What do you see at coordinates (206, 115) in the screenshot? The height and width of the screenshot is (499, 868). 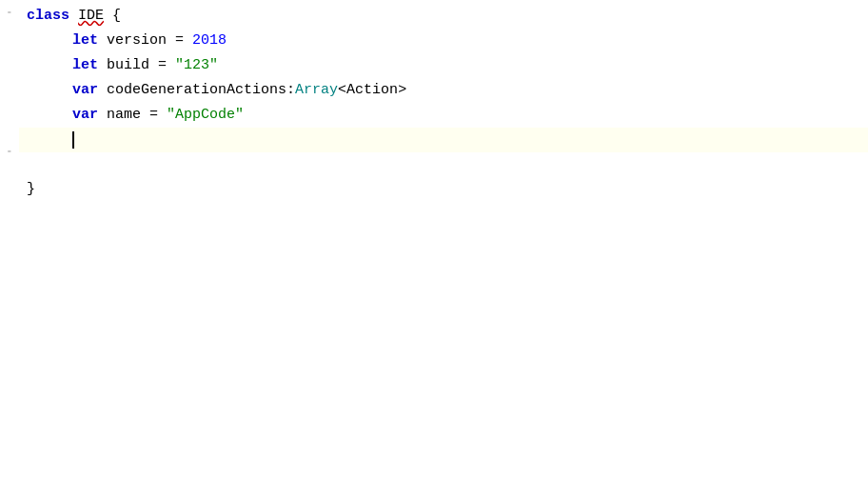 I see `name-val: "AppCode"` at bounding box center [206, 115].